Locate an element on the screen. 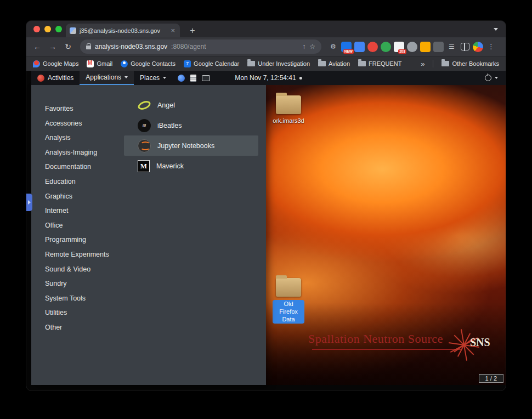  mail-extension-icon: NEW is located at coordinates (347, 47).